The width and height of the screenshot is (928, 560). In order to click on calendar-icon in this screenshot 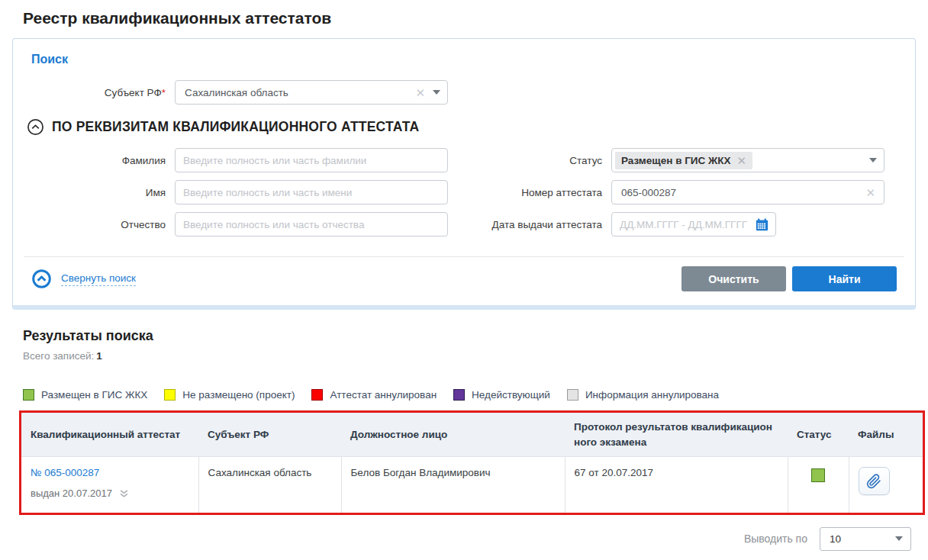, I will do `click(762, 224)`.